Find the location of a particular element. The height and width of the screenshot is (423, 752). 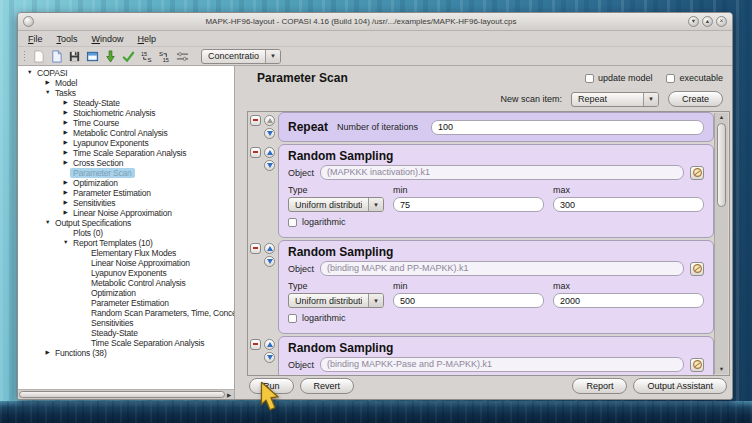

tree-item-sensitivities: Sensitivities is located at coordinates (126, 323).